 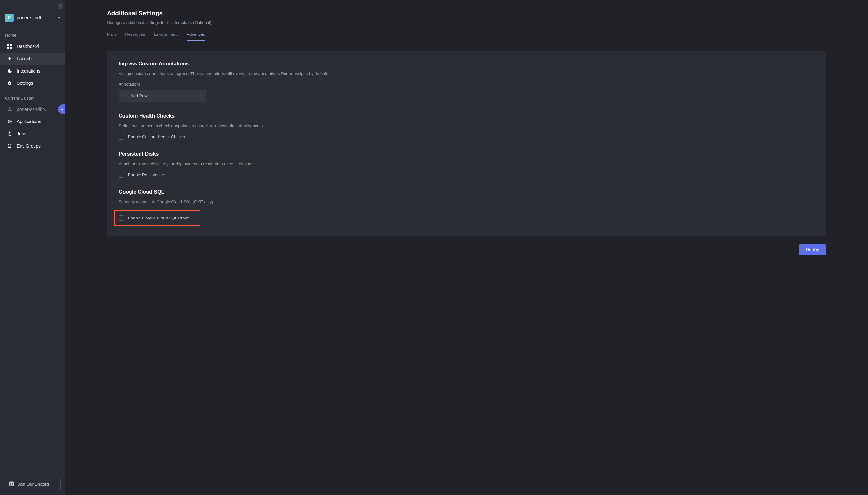 What do you see at coordinates (33, 83) in the screenshot?
I see `sidebar-item-settings: Settings` at bounding box center [33, 83].